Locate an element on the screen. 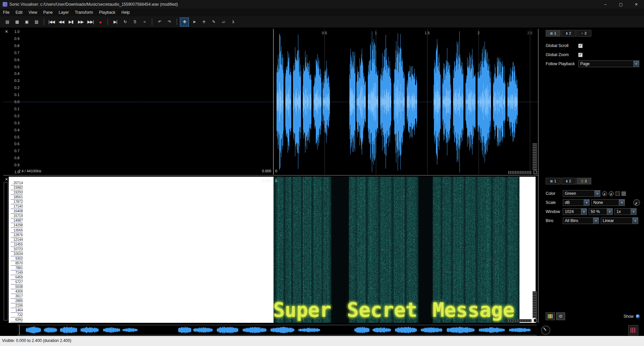 The width and height of the screenshot is (644, 346). layer-tab-3: ▒3 is located at coordinates (584, 181).